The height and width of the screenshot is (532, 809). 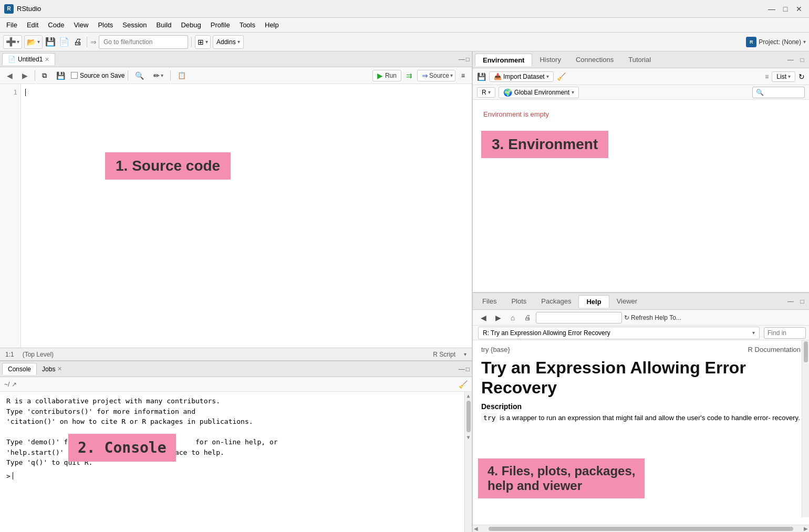 What do you see at coordinates (483, 318) in the screenshot?
I see `help-back-button: ◀` at bounding box center [483, 318].